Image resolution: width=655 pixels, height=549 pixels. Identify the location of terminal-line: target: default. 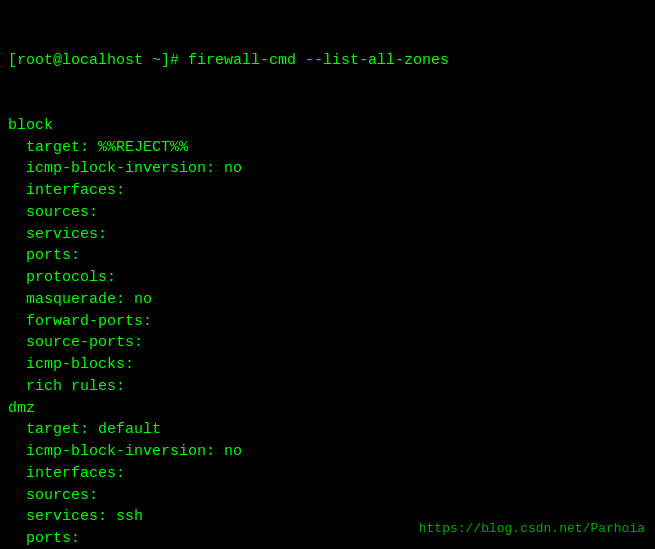
(328, 430).